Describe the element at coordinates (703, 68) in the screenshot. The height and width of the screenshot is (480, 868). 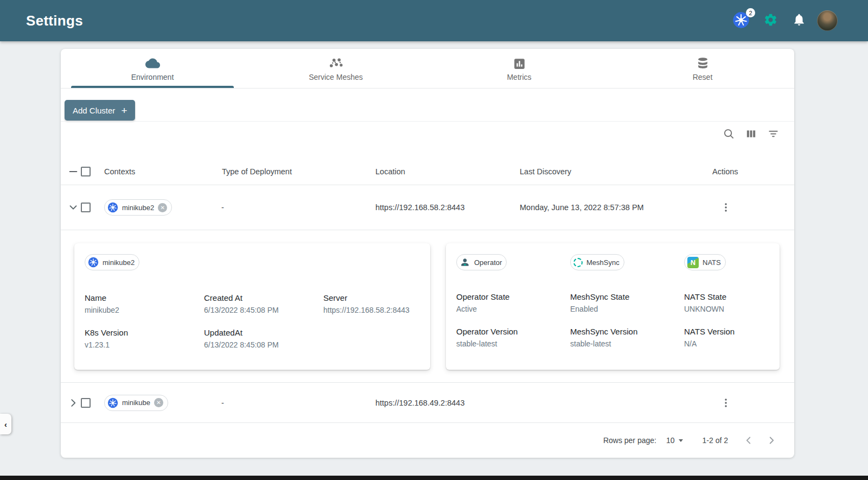
I see `tab-reset: Reset` at that location.